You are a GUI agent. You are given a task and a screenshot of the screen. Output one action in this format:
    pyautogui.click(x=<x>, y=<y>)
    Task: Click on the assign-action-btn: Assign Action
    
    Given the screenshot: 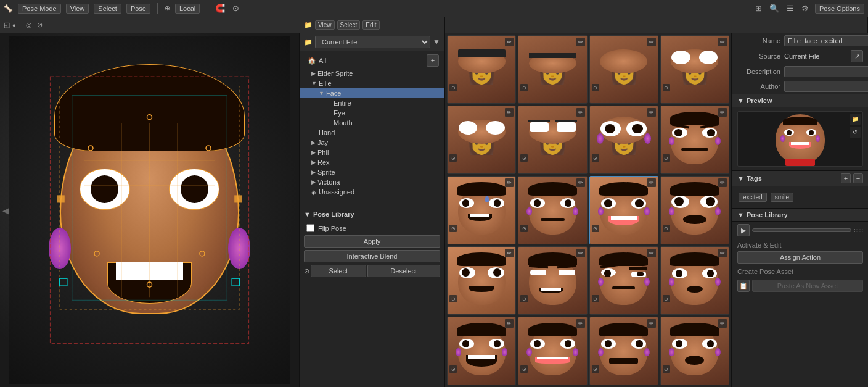 What is the action you would take?
    pyautogui.click(x=800, y=257)
    